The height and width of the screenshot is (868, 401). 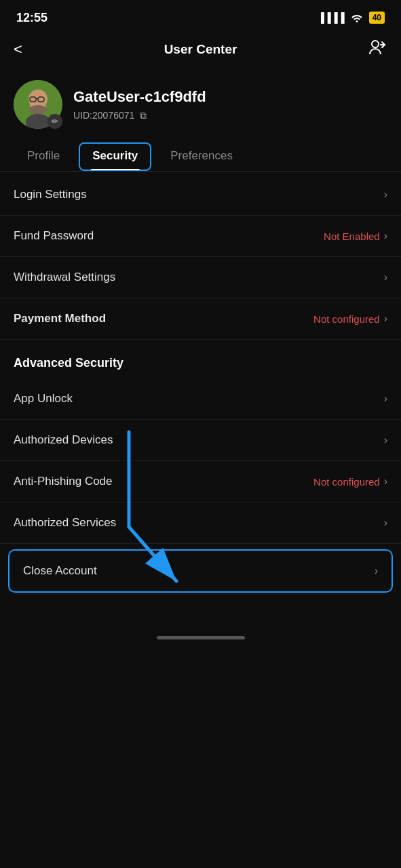 What do you see at coordinates (143, 115) in the screenshot?
I see `copy-icon: ⧉` at bounding box center [143, 115].